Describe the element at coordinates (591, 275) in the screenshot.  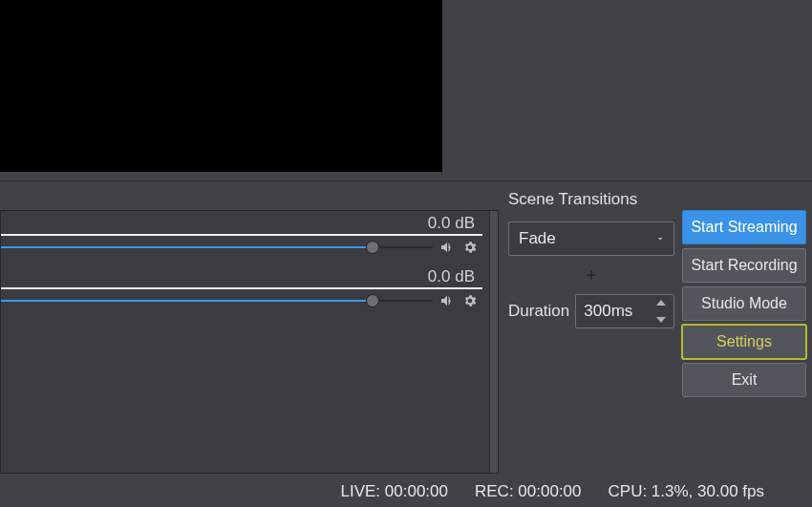
I see `add-transition-button` at that location.